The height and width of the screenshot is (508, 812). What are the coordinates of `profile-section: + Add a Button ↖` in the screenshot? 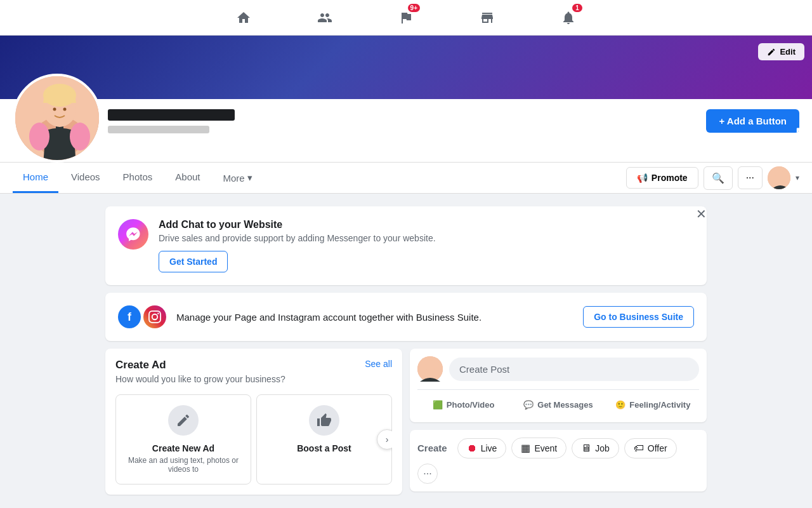 It's located at (406, 131).